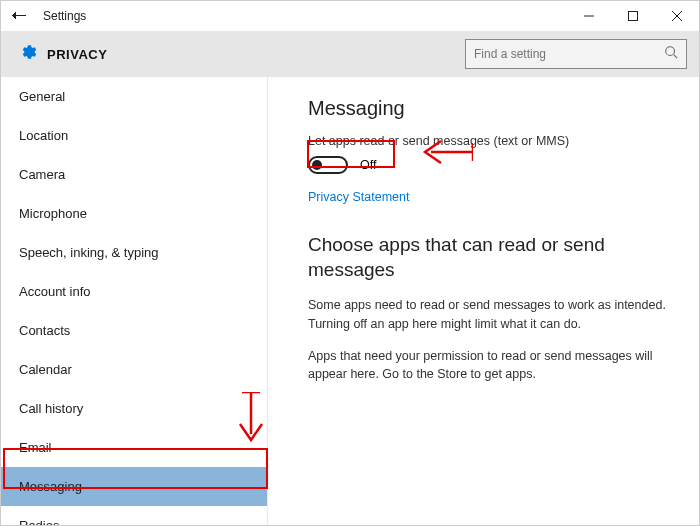 The image size is (700, 526). What do you see at coordinates (46, 370) in the screenshot?
I see `sidebar-item-label: Calendar` at bounding box center [46, 370].